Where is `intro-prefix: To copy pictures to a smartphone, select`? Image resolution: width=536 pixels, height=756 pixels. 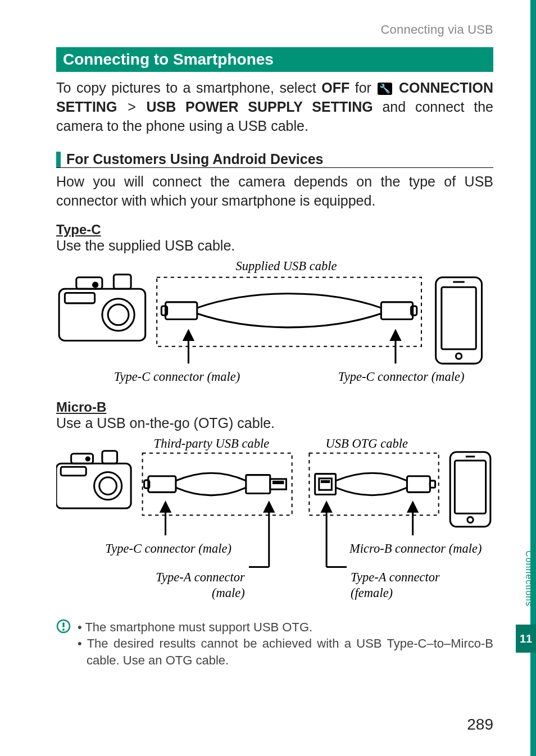 intro-prefix: To copy pictures to a smartphone, select is located at coordinates (189, 88).